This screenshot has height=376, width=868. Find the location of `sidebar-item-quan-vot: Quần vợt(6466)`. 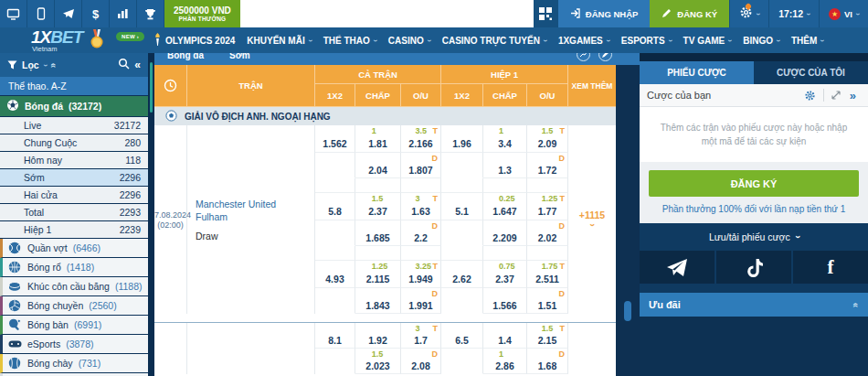

sidebar-item-quan-vot: Quần vợt(6466) is located at coordinates (74, 249).